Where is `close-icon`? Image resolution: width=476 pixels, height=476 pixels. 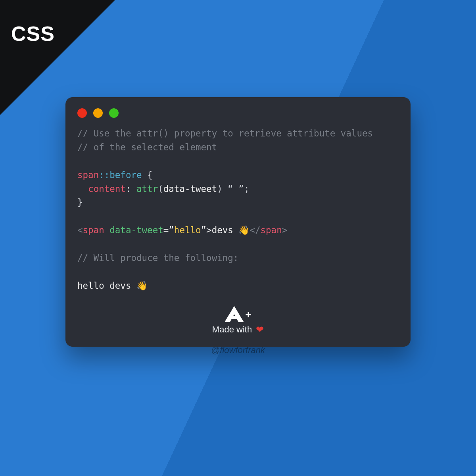 close-icon is located at coordinates (82, 113).